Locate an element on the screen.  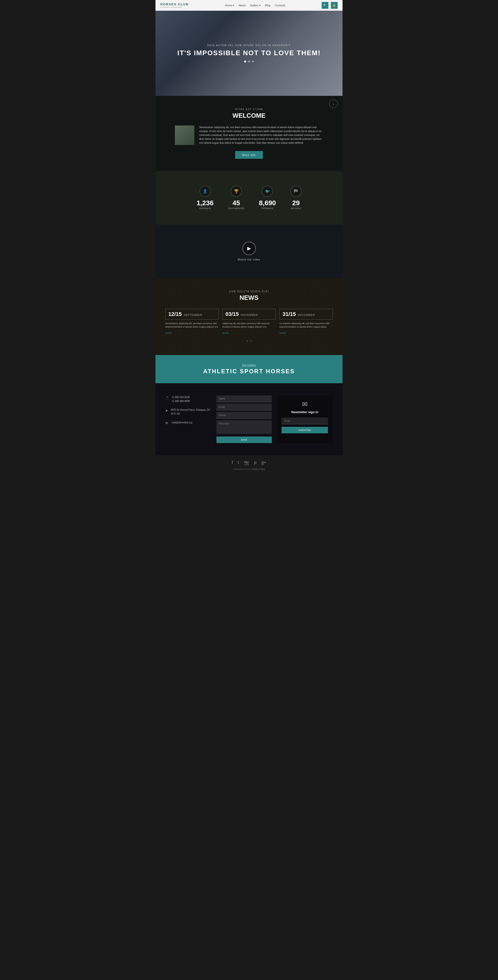
address-icon: ➤ is located at coordinates (167, 410).